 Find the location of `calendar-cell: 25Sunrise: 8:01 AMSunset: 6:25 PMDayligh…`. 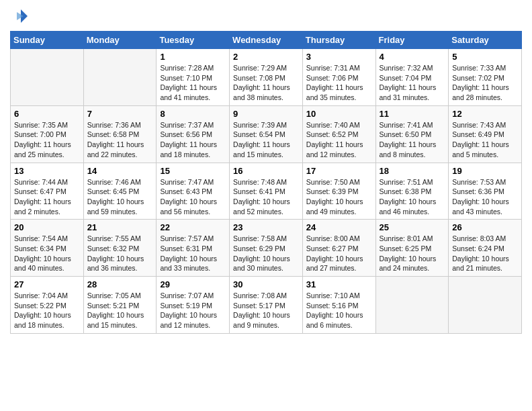

calendar-cell: 25Sunrise: 8:01 AMSunset: 6:25 PMDayligh… is located at coordinates (412, 248).